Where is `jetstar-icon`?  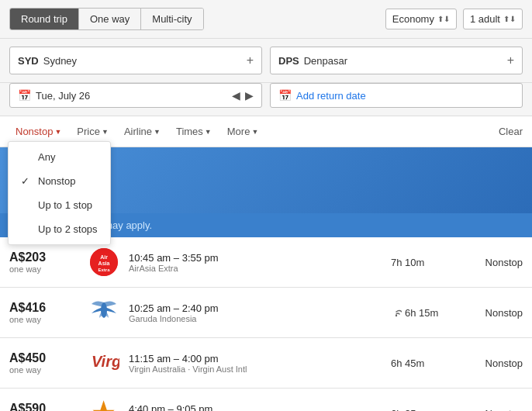
jetstar-icon is located at coordinates (104, 404).